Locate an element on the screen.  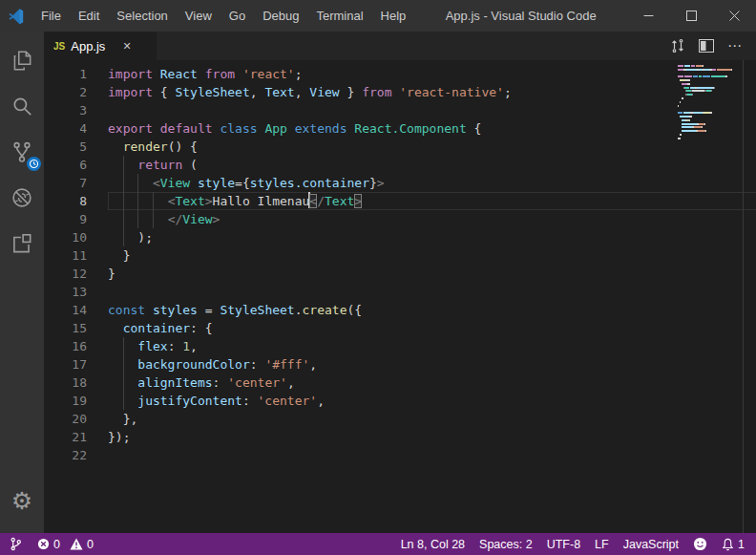
tab-label: App.js is located at coordinates (88, 46).